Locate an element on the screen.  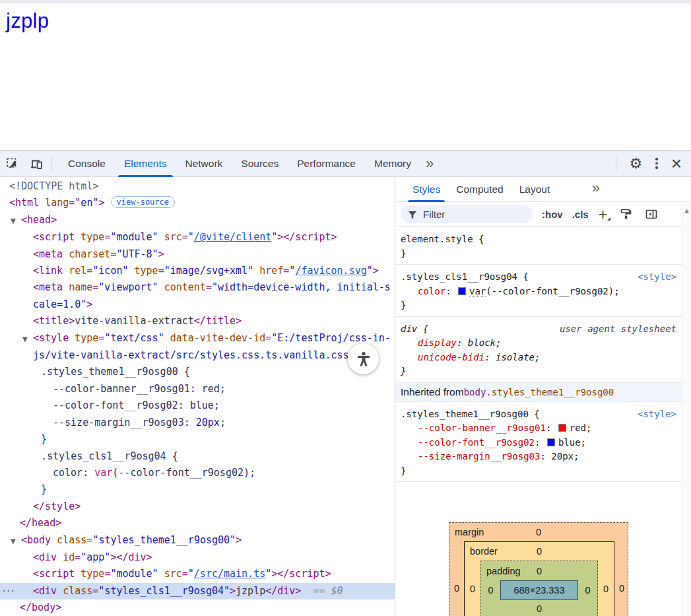
css-declaration-line: .styles_cls1__r9osg04 {<style> is located at coordinates (539, 277).